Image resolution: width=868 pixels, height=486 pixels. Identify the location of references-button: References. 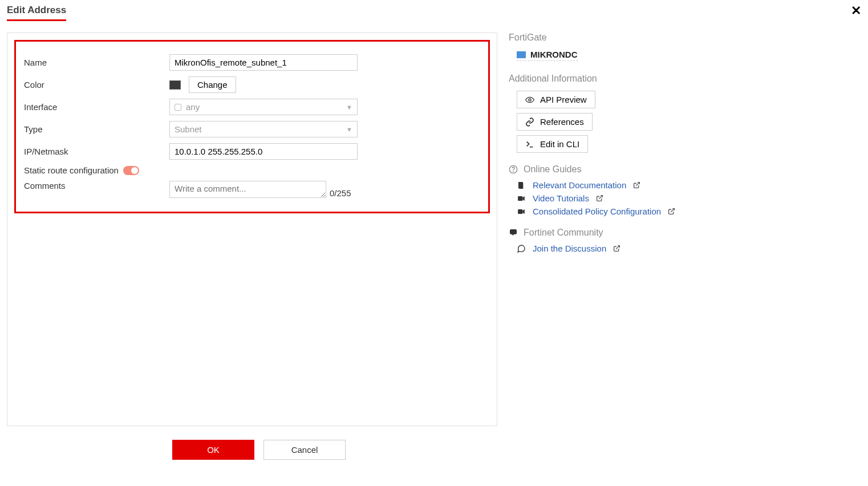
(554, 122).